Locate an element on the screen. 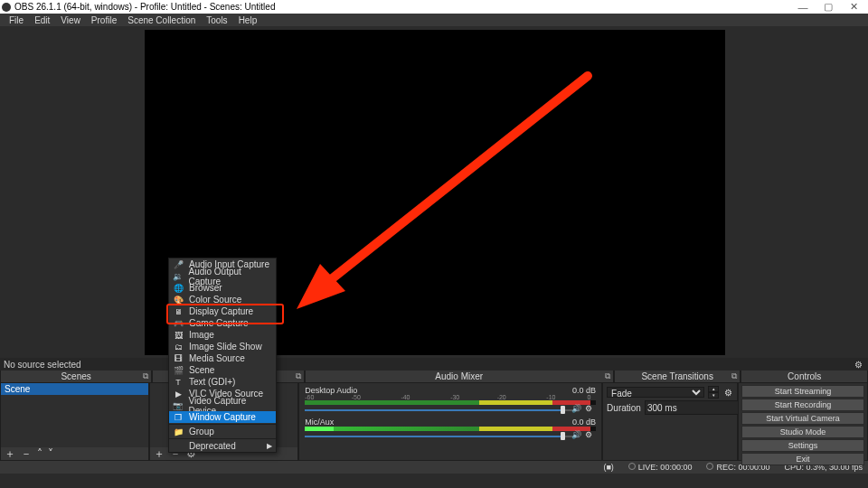 Image resolution: width=868 pixels, height=488 pixels. folder-icon: 📁 is located at coordinates (178, 432).